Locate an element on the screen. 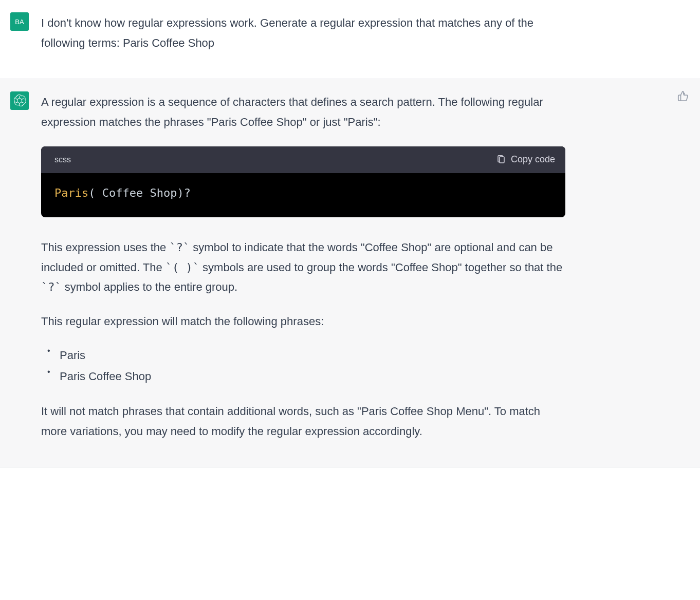 The width and height of the screenshot is (700, 600). assistant-explanation-2: This regular expression will match the f… is located at coordinates (303, 322).